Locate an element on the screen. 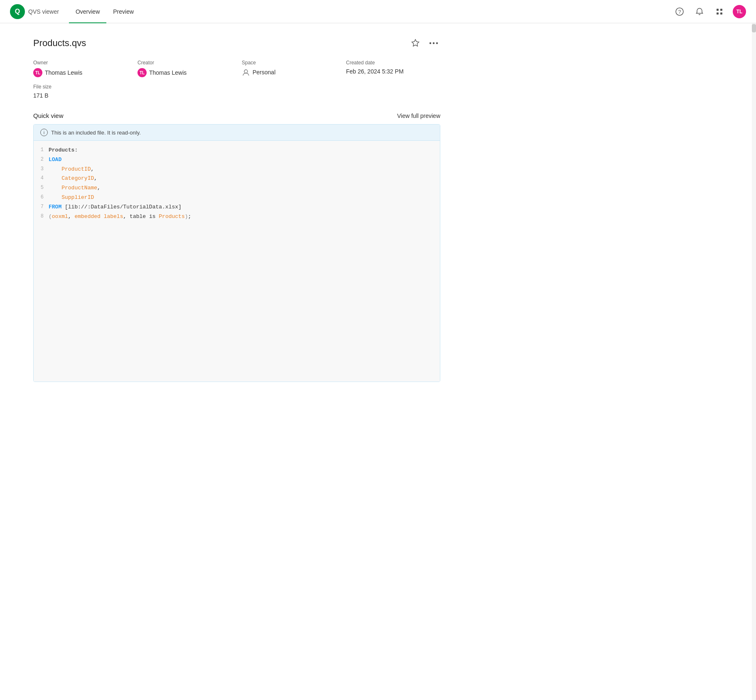  filesize-label: File size is located at coordinates (237, 87).